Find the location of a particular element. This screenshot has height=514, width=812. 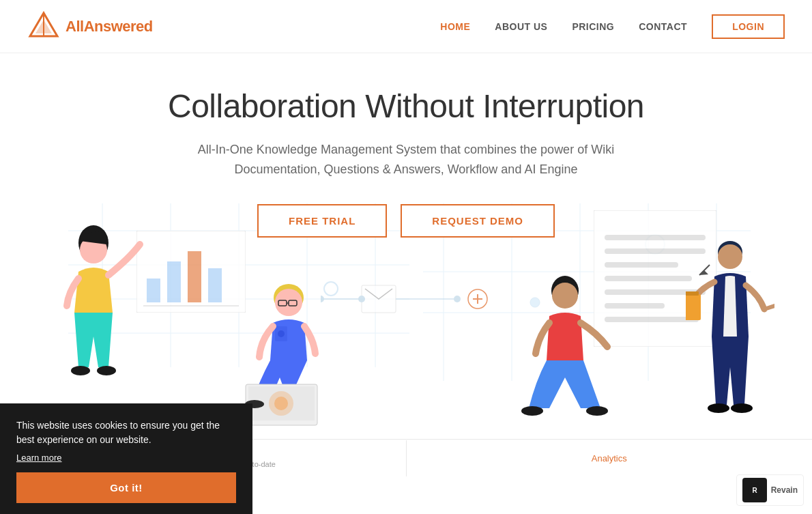

login-button: LOGIN is located at coordinates (748, 27).